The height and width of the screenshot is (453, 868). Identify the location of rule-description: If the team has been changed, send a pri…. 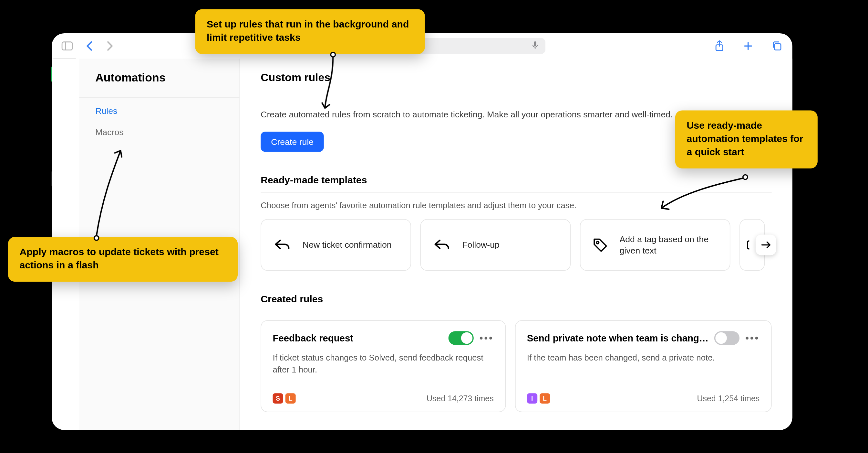
(644, 364).